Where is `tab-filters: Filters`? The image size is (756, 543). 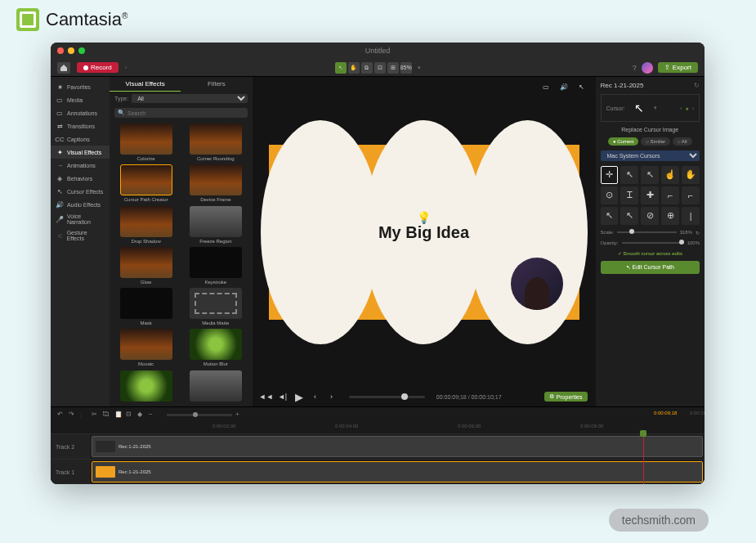
tab-filters: Filters is located at coordinates (216, 84).